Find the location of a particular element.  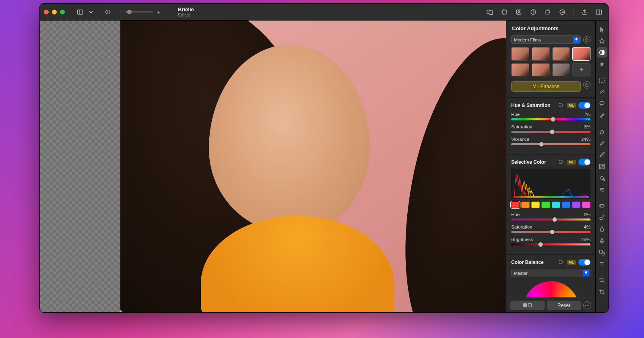

tone-caret-icon is located at coordinates (586, 273).